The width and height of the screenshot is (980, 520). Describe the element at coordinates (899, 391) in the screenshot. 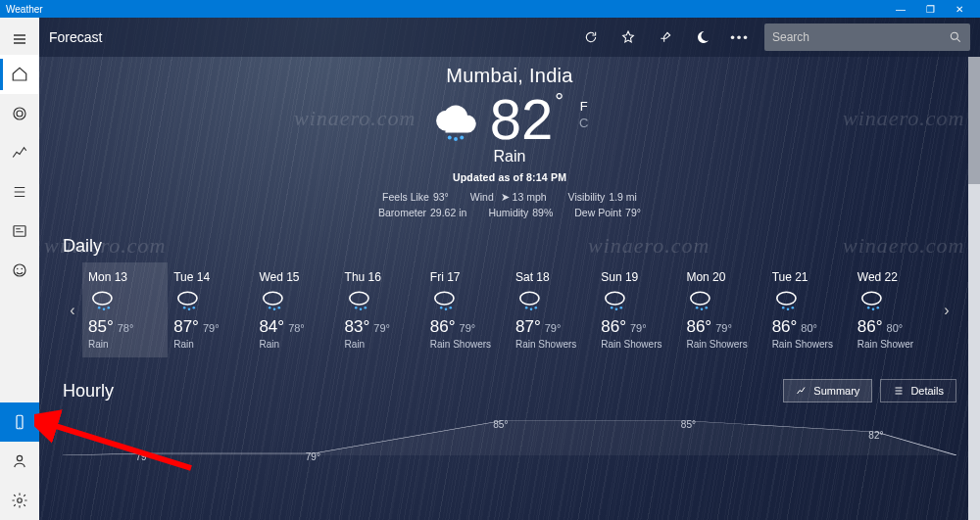

I see `details-list-icon` at that location.